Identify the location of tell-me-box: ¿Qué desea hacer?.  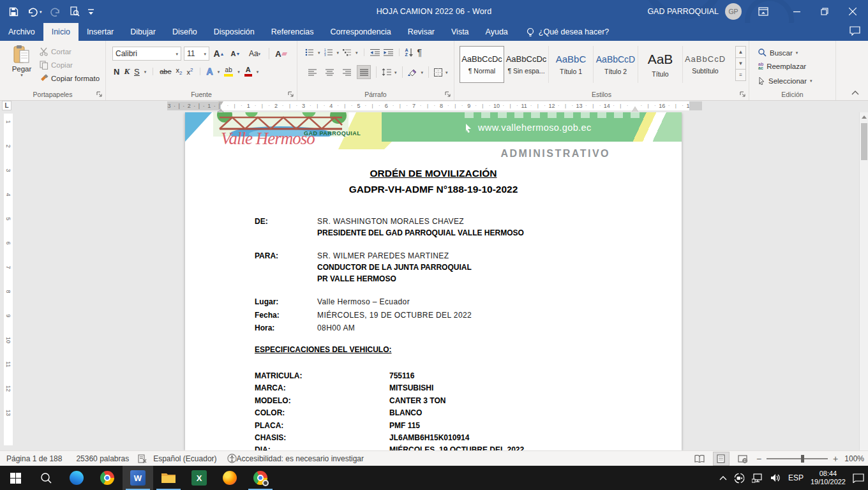
(568, 32).